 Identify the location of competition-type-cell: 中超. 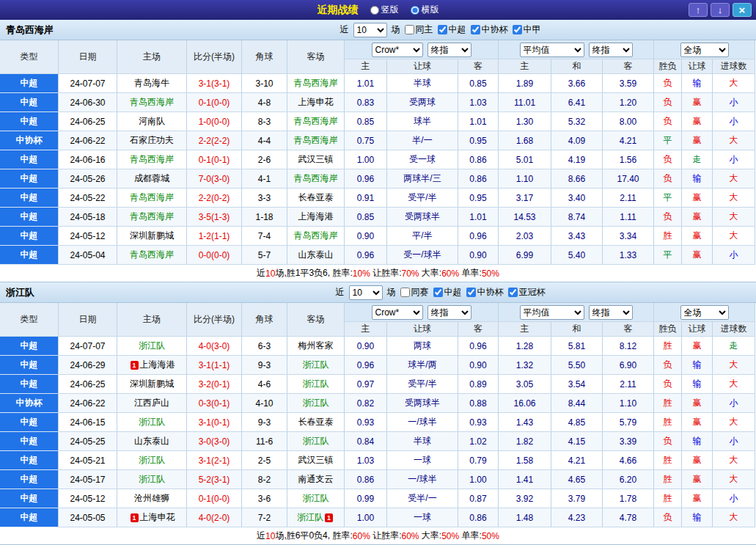
(29, 179).